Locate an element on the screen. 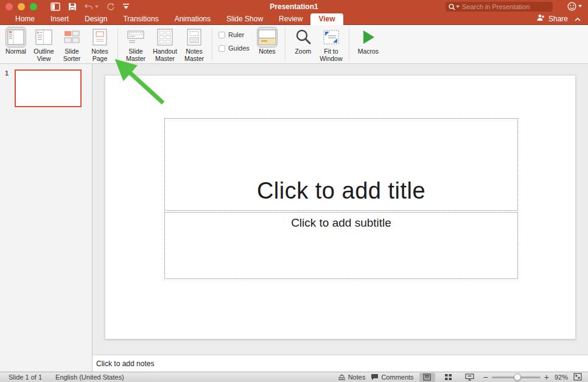 This screenshot has height=382, width=588. zoom-slider: − + is located at coordinates (516, 377).